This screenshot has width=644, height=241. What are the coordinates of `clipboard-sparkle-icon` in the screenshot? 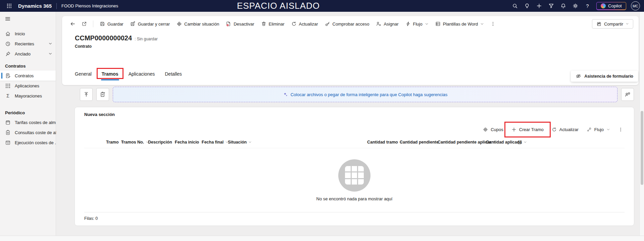 It's located at (103, 94).